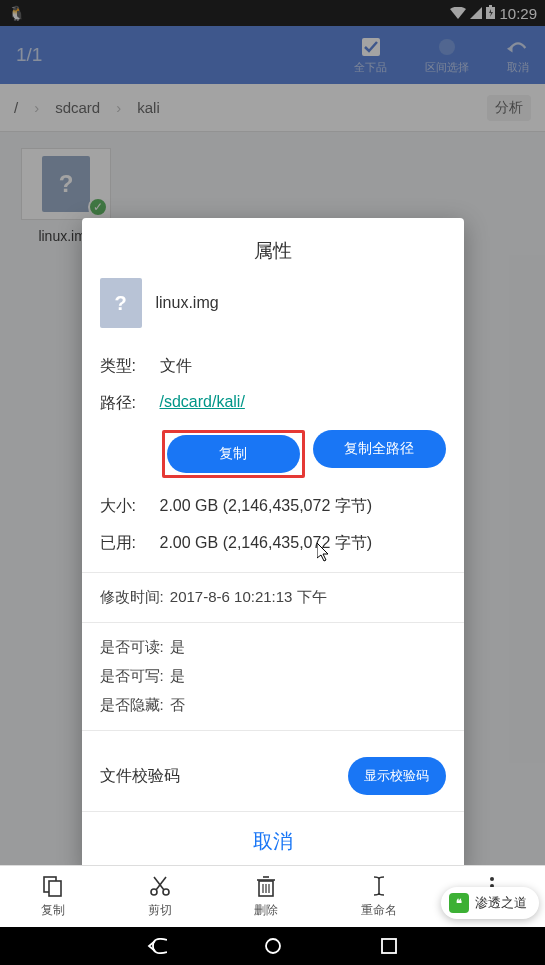 Image resolution: width=545 pixels, height=965 pixels. What do you see at coordinates (130, 544) in the screenshot?
I see `used-label: 已用:` at bounding box center [130, 544].